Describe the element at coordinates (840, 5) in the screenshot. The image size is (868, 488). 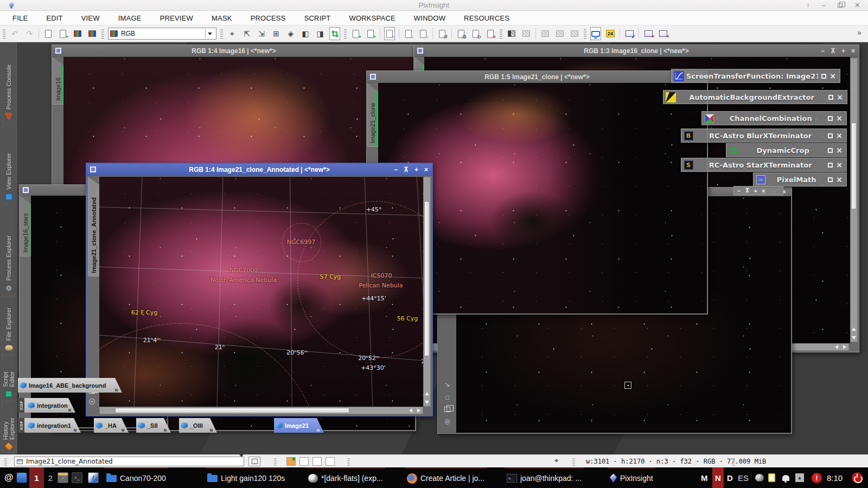
I see `restore-window-button` at that location.